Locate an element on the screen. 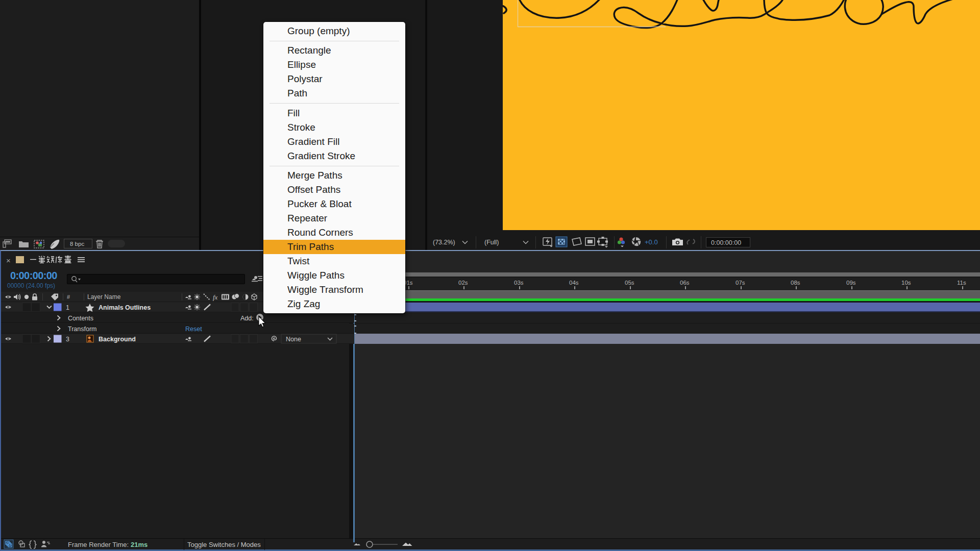 This screenshot has width=980, height=551. svg-text: Add: is located at coordinates (247, 318).